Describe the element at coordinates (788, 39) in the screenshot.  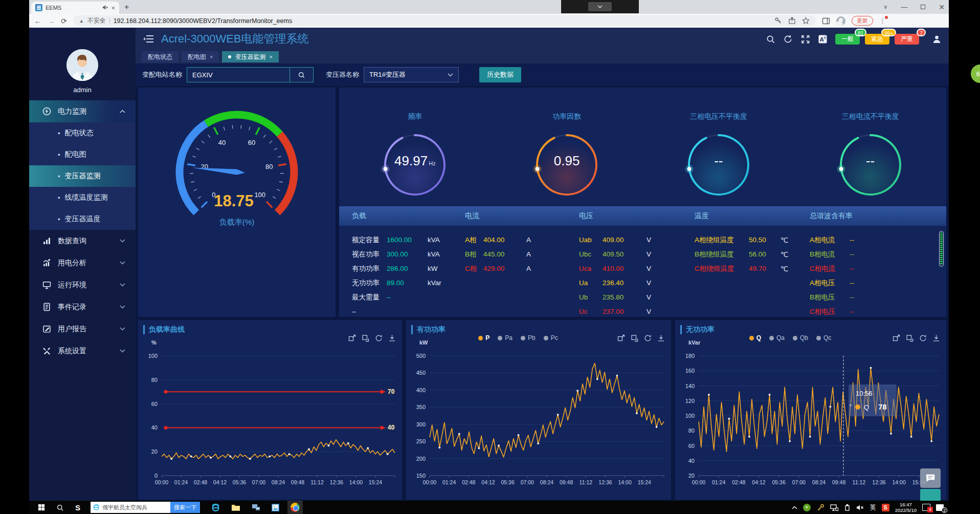
I see `refresh-icon` at that location.